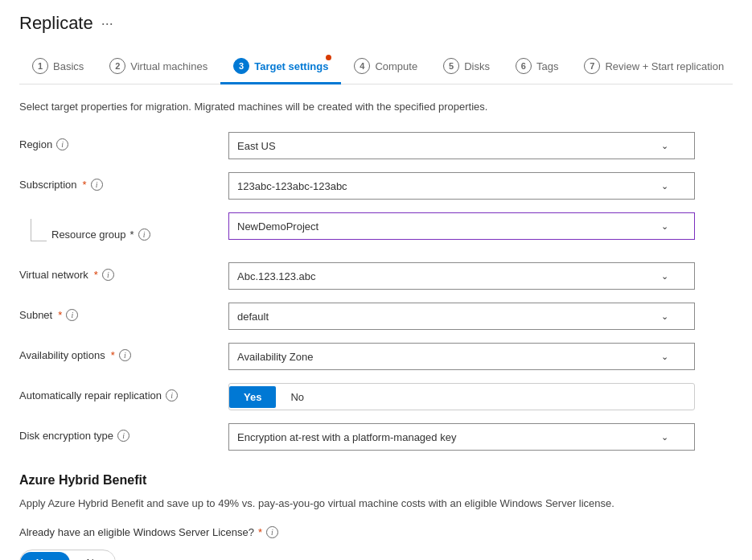 The height and width of the screenshot is (560, 752). Describe the element at coordinates (376, 356) in the screenshot. I see `availability-options-row: Availability options * i Availability Zo…` at that location.